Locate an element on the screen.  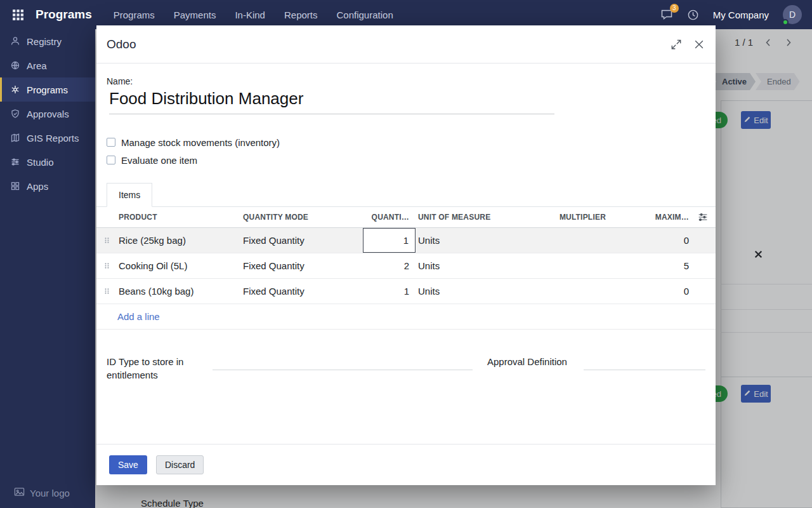
save-button: Save is located at coordinates (128, 465).